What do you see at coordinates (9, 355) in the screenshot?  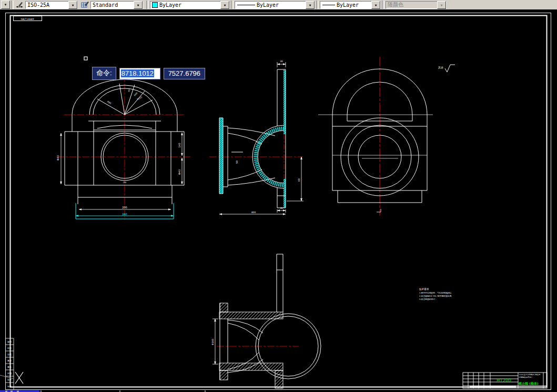 I see `revision-row: 分区` at bounding box center [9, 355].